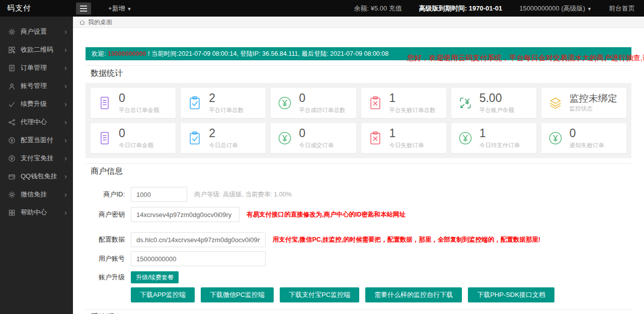 The height and width of the screenshot is (314, 644). I want to click on recharge-link: 充值, so click(395, 8).